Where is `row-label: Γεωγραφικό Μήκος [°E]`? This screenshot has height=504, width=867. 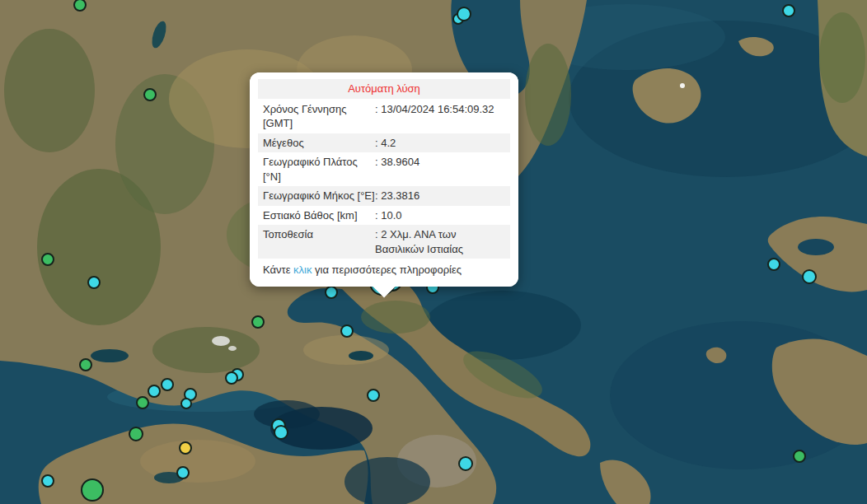 row-label: Γεωγραφικό Μήκος [°E] is located at coordinates (319, 196).